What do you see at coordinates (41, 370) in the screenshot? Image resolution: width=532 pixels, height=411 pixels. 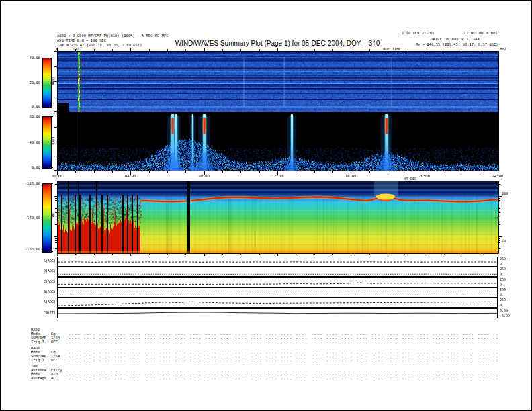 I see `status-row-label: Antenna` at bounding box center [41, 370].